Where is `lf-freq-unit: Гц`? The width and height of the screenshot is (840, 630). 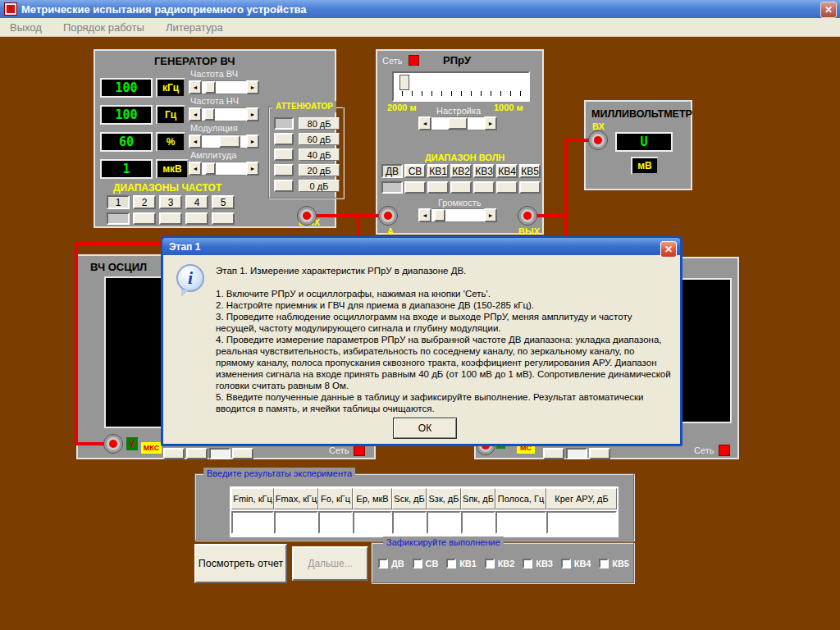 lf-freq-unit: Гц is located at coordinates (171, 115).